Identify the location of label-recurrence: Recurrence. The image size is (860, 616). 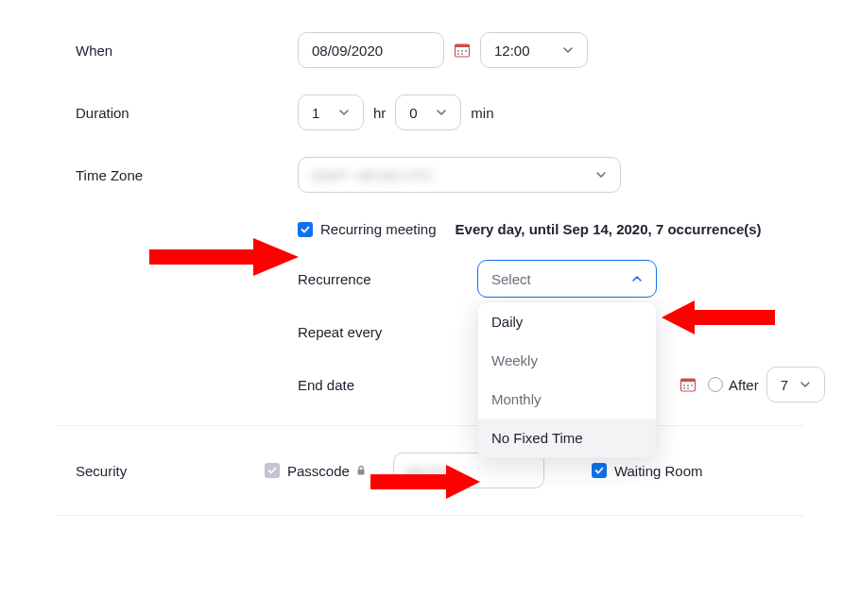
(387, 280).